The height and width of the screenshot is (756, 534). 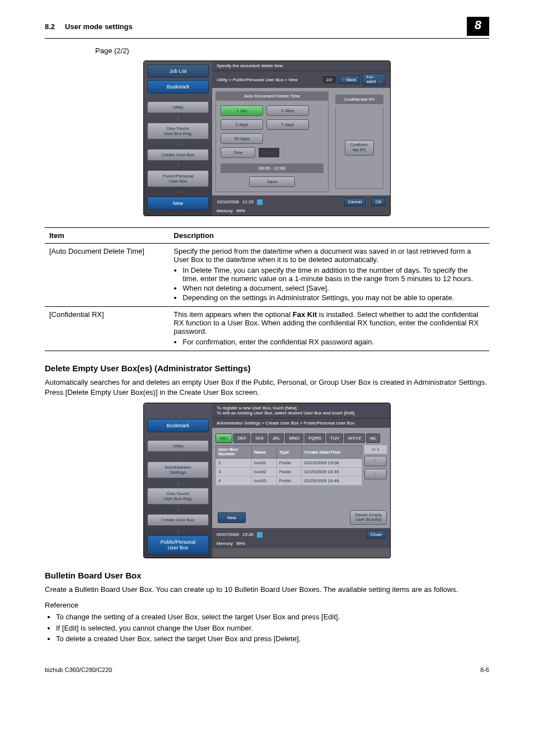 What do you see at coordinates (289, 465) in the screenshot?
I see `user-box-grid: User Box Number Name Type Create Date/Ti…` at bounding box center [289, 465].